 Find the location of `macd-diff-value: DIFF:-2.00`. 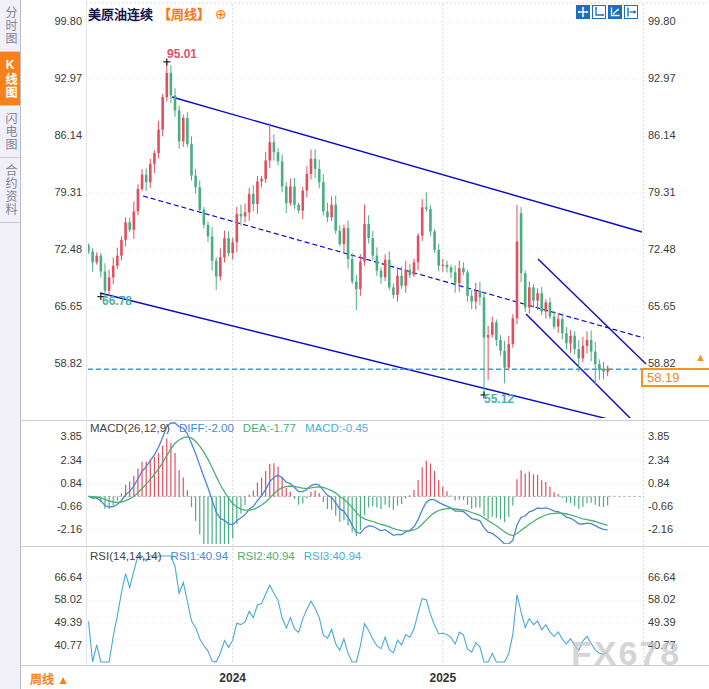

macd-diff-value: DIFF:-2.00 is located at coordinates (206, 428).